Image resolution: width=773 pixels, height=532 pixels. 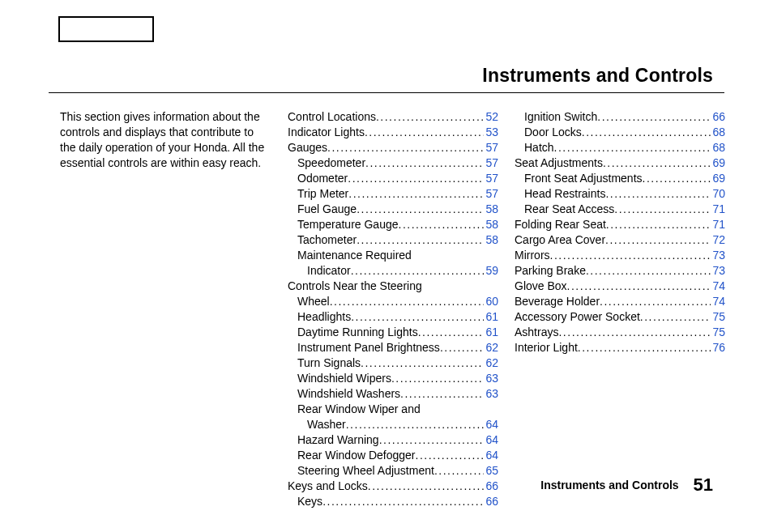 What do you see at coordinates (314, 301) in the screenshot?
I see `toc-label: Wheel` at bounding box center [314, 301].